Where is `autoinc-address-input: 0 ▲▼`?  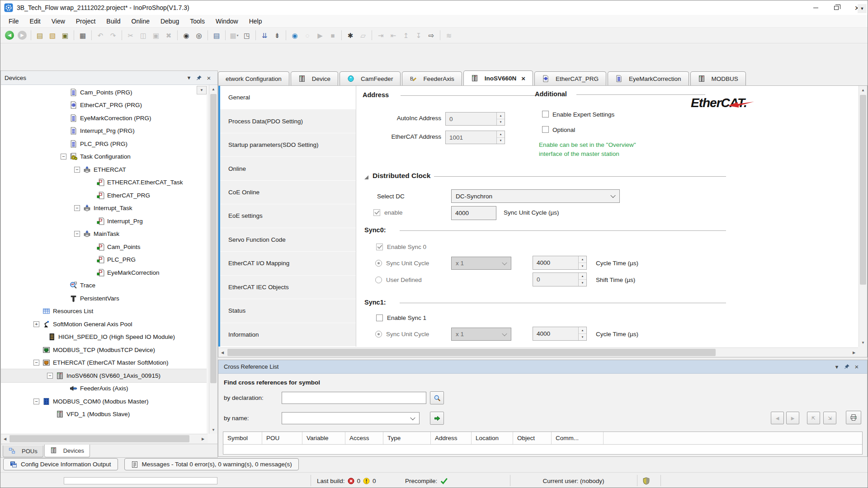 autoinc-address-input: 0 ▲▼ is located at coordinates (475, 119).